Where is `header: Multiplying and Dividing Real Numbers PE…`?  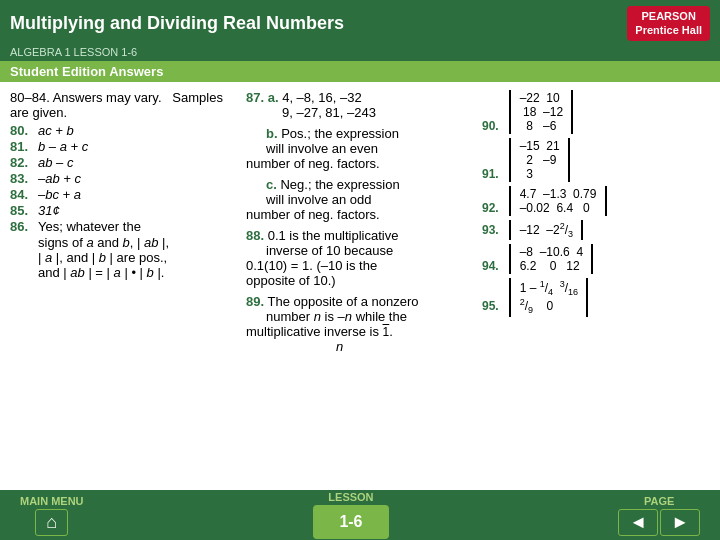
header: Multiplying and Dividing Real Numbers PE… is located at coordinates (360, 22).